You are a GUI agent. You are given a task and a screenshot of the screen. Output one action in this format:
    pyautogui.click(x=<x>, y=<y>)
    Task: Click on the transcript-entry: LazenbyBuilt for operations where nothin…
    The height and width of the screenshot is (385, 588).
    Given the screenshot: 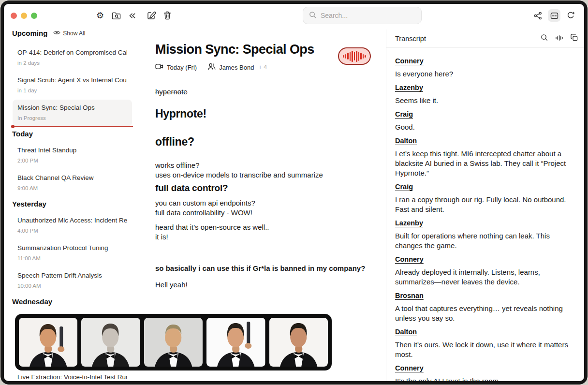 What is the action you would take?
    pyautogui.click(x=486, y=235)
    